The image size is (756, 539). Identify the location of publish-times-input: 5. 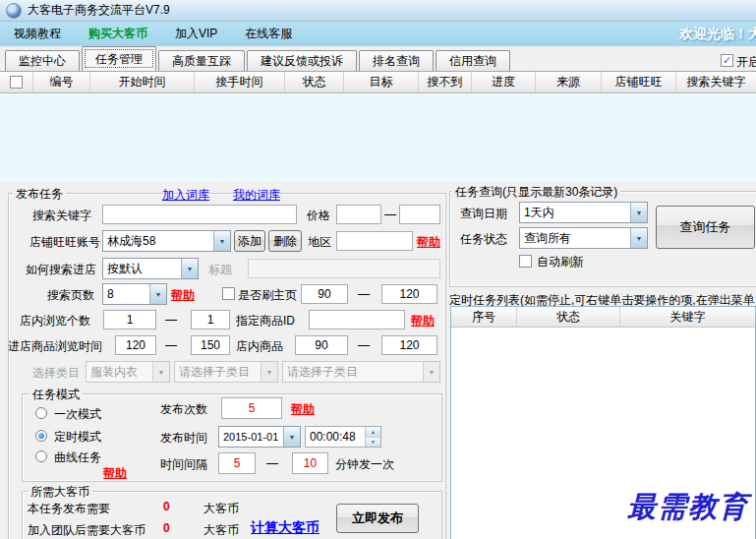
(252, 408).